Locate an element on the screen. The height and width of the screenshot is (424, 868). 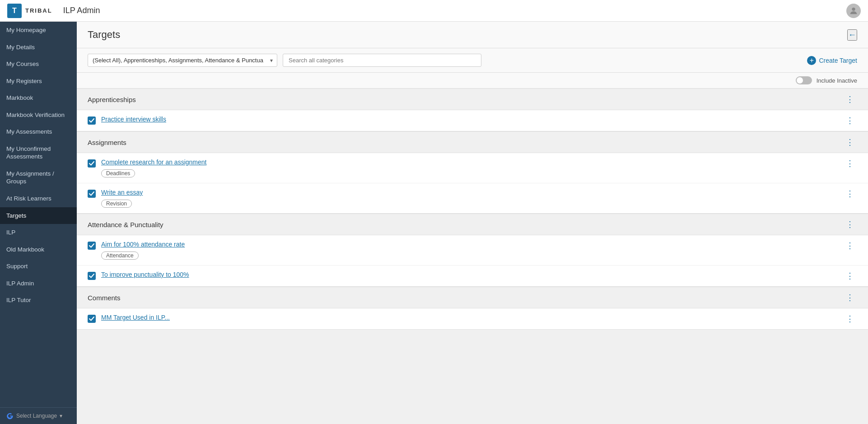
sidebar-item-markbook-verification: Markbook Verification is located at coordinates (38, 115).